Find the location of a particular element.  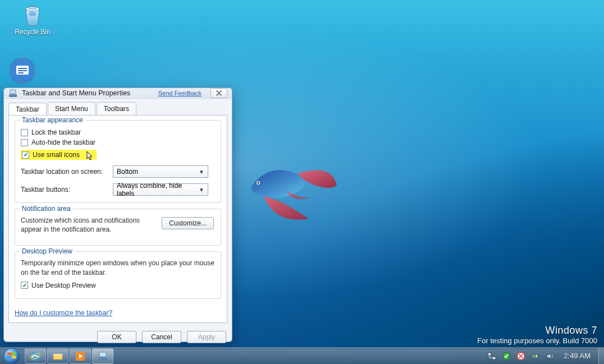

row-lock-taskbar: Lock the taskbar is located at coordinates (118, 132).